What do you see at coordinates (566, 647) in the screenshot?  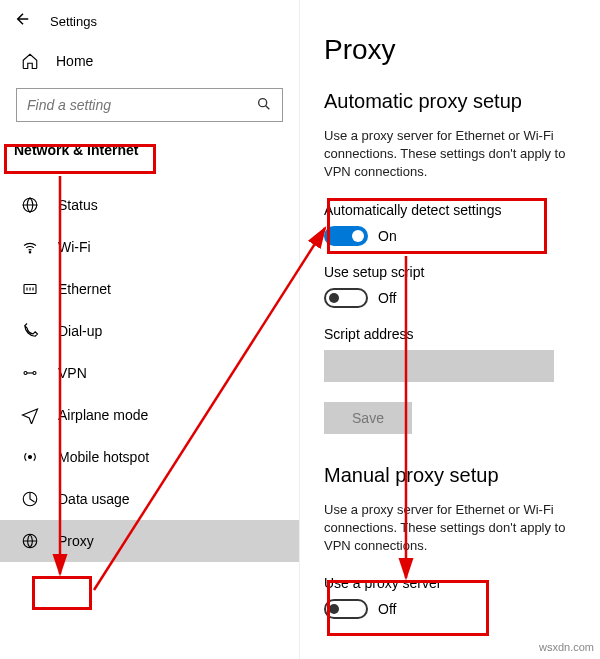 I see `watermark: wsxdn.com` at bounding box center [566, 647].